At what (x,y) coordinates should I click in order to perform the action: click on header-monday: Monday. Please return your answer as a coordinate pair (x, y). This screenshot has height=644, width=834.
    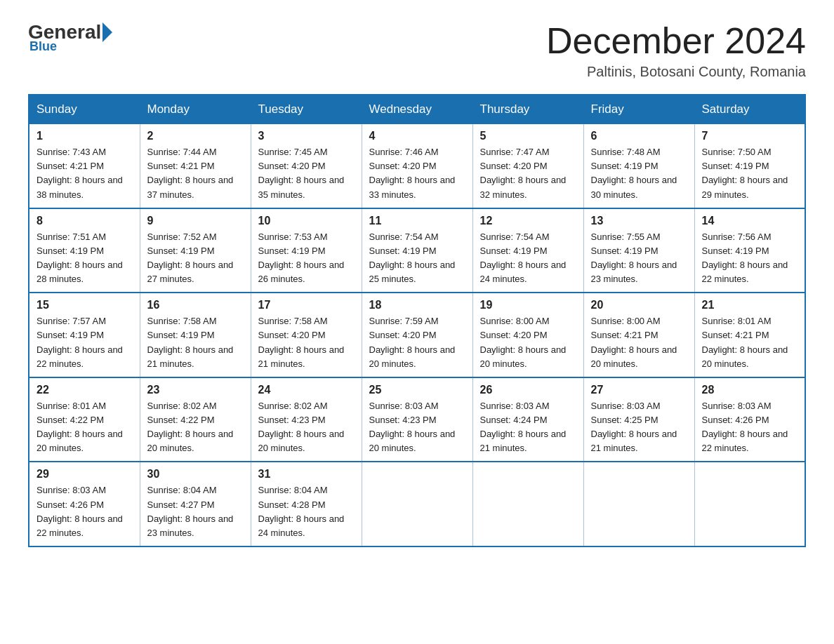
    Looking at the image, I should click on (195, 109).